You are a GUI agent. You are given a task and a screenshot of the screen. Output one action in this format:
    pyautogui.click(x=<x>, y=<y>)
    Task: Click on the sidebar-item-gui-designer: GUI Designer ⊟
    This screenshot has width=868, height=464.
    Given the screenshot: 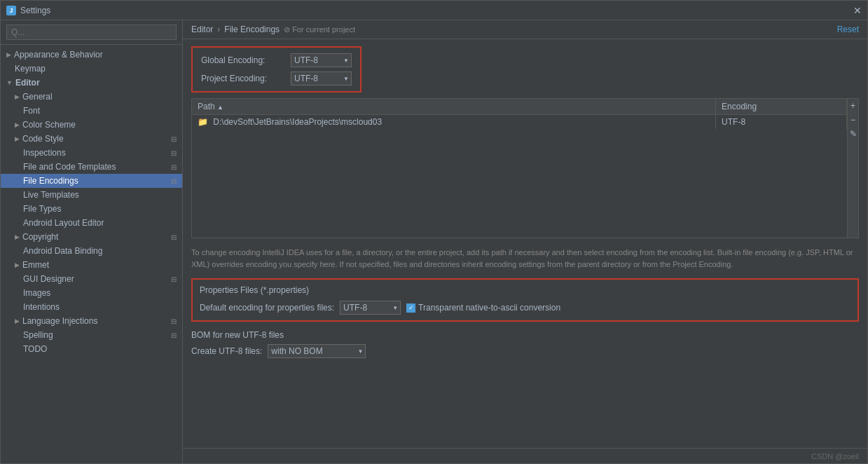 What is the action you would take?
    pyautogui.click(x=91, y=279)
    